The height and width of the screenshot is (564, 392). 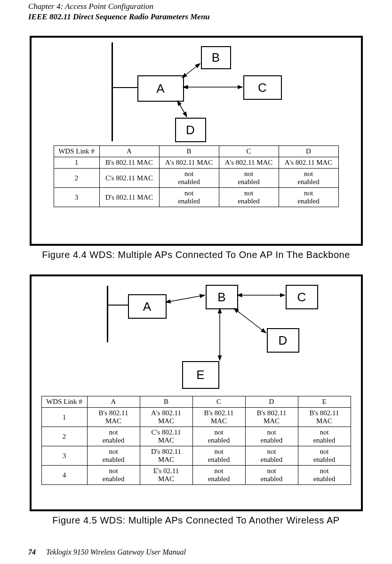 I want to click on table-cell: D's 802.11 MAC, so click(x=129, y=198).